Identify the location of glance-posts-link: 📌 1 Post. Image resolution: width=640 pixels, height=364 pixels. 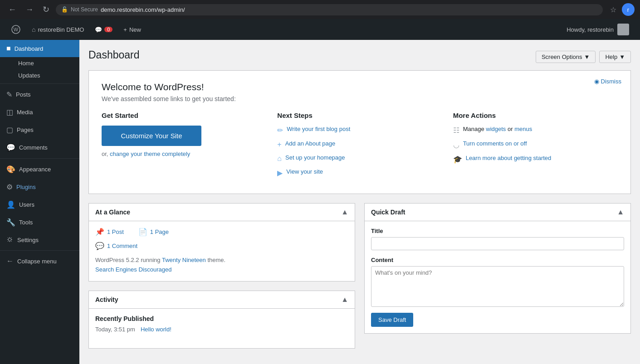
(110, 232).